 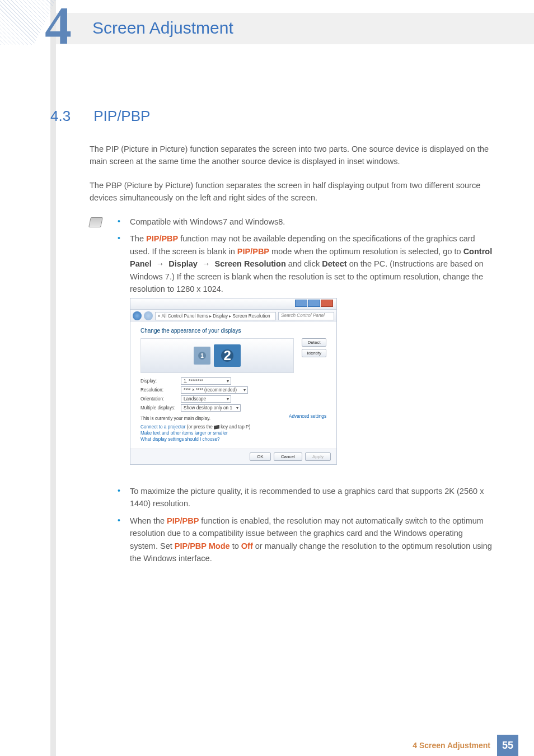 What do you see at coordinates (148, 316) in the screenshot?
I see `nav-forward-icon` at bounding box center [148, 316].